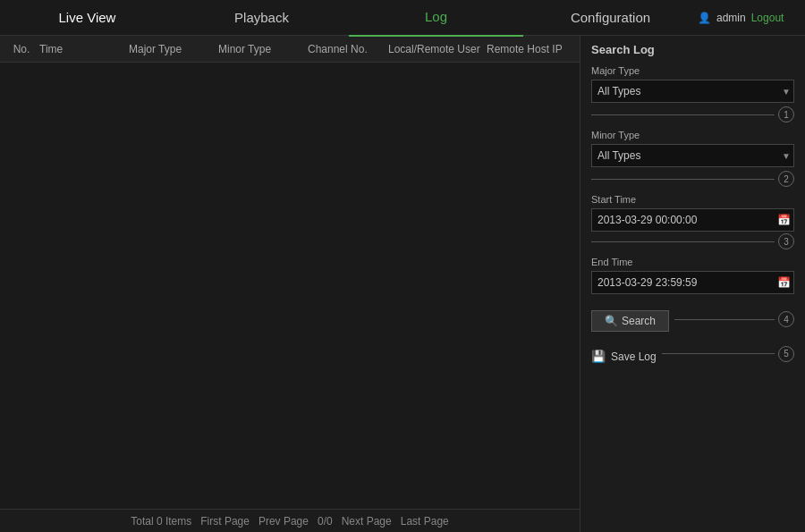 The height and width of the screenshot is (532, 805). I want to click on start-time-label: Start Time, so click(692, 199).